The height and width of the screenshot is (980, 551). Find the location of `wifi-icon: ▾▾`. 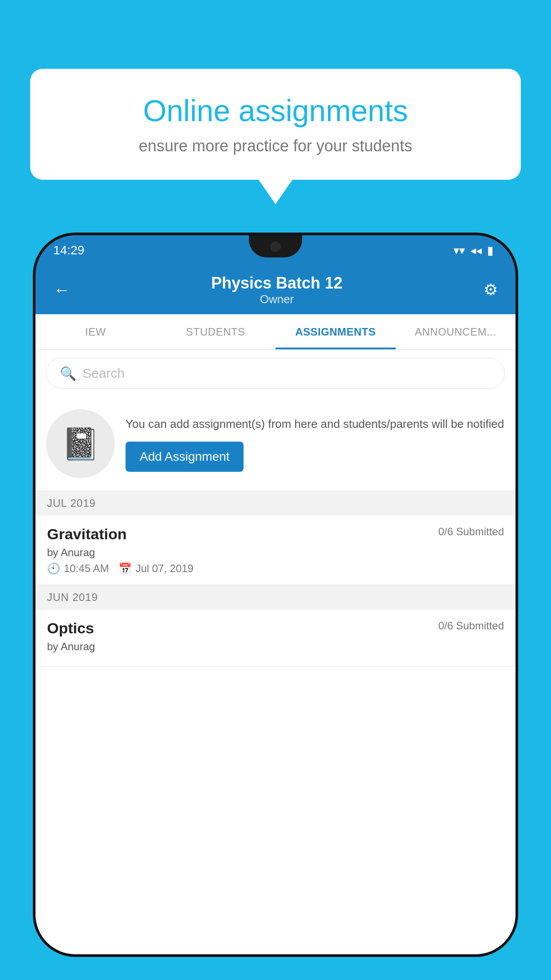

wifi-icon: ▾▾ is located at coordinates (459, 250).